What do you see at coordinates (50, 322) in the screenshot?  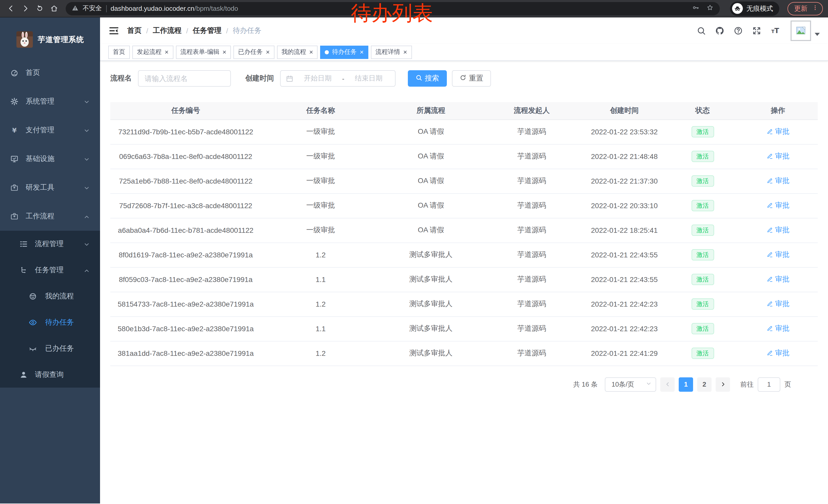 I see `sidebar-item-todo-task: 待办任务` at bounding box center [50, 322].